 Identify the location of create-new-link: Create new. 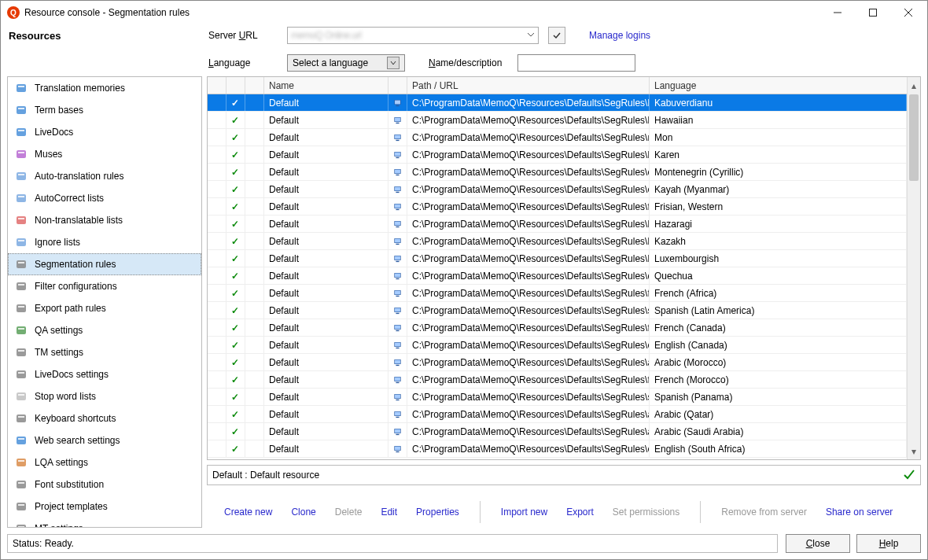
(249, 512).